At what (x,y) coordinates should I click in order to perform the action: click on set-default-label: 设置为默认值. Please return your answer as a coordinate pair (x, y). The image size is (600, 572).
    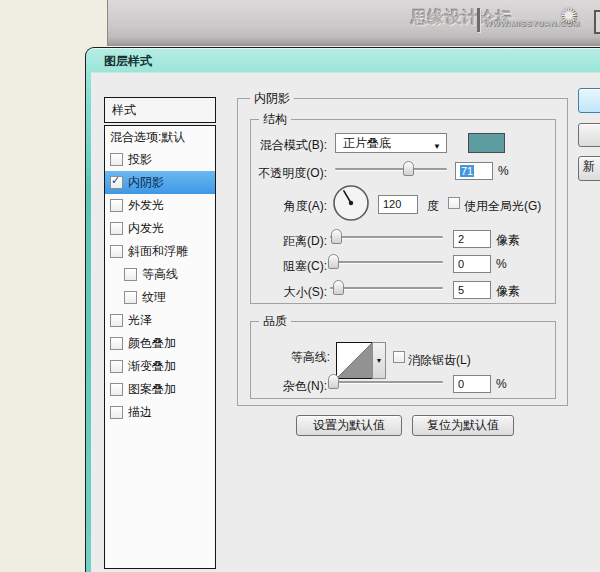
    Looking at the image, I should click on (349, 425).